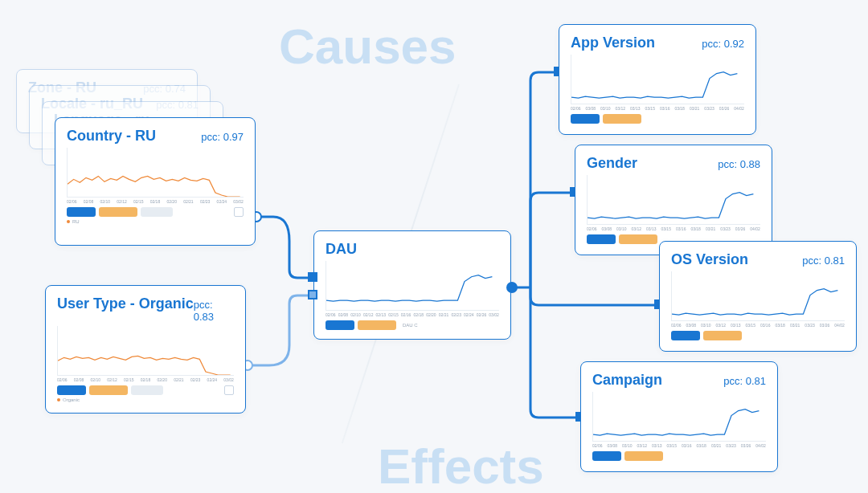 Image resolution: width=868 pixels, height=493 pixels. I want to click on chart-legend: RU, so click(155, 222).